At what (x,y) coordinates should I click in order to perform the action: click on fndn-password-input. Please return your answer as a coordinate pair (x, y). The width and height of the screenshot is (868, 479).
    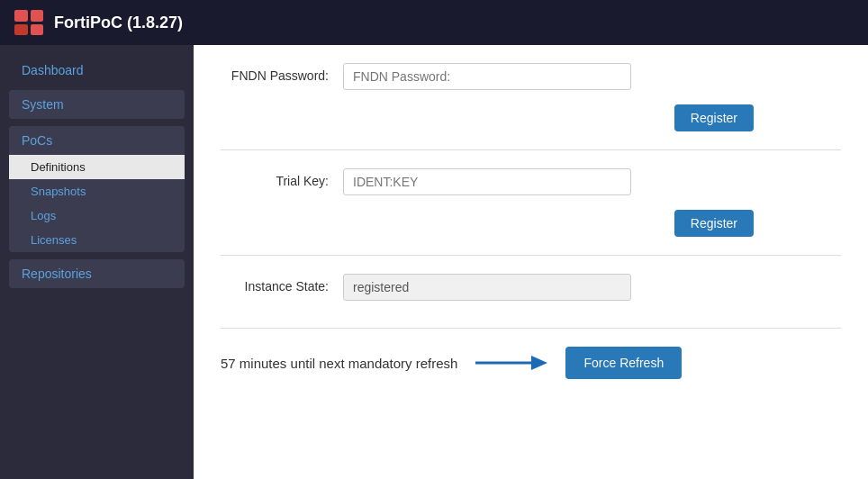
    Looking at the image, I should click on (487, 77).